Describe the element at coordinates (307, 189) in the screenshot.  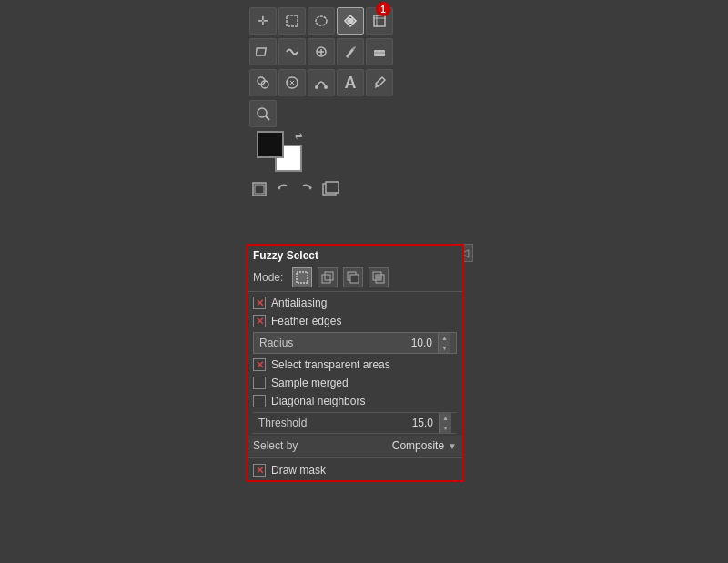
I see `redo-btn` at that location.